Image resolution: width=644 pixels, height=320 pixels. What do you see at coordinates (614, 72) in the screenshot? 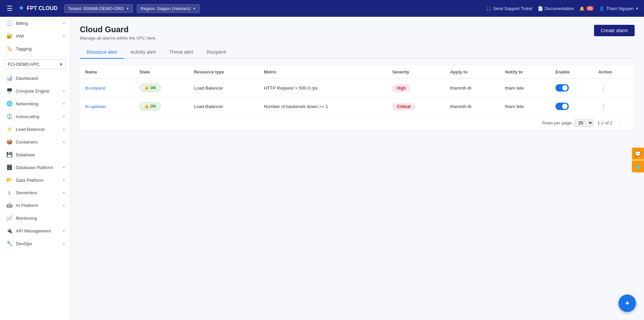
I see `col-action: Action` at bounding box center [614, 72].